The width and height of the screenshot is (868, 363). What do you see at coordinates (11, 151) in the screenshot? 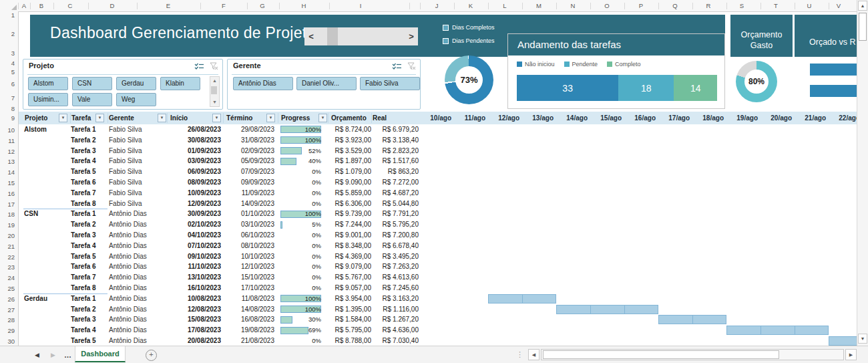
I see `row-header-12: 12` at bounding box center [11, 151].